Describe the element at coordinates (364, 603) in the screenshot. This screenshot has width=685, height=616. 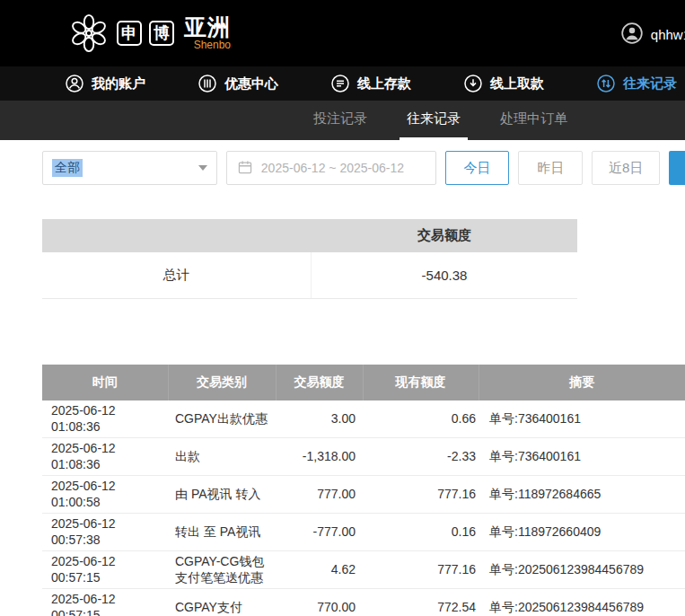
I see `table-row: 2025-06-12 00:57:15CGPAY支付770.00772.54单号…` at that location.